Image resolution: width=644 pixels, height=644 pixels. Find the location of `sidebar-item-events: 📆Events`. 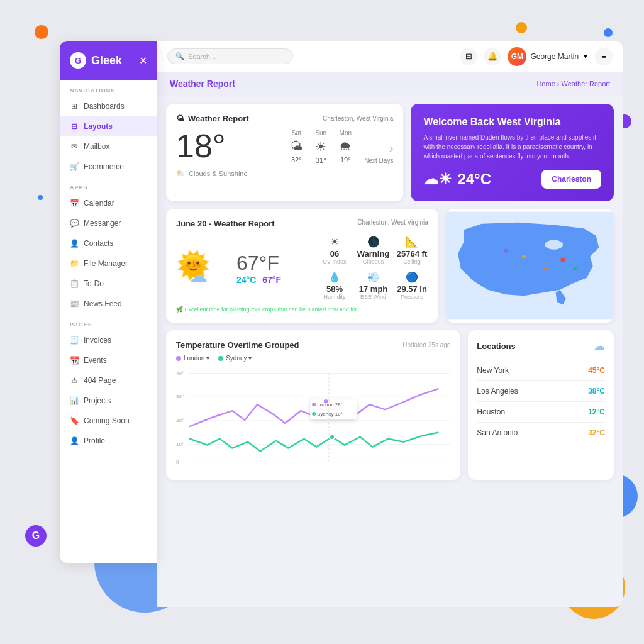

sidebar-item-events: 📆Events is located at coordinates (108, 360).